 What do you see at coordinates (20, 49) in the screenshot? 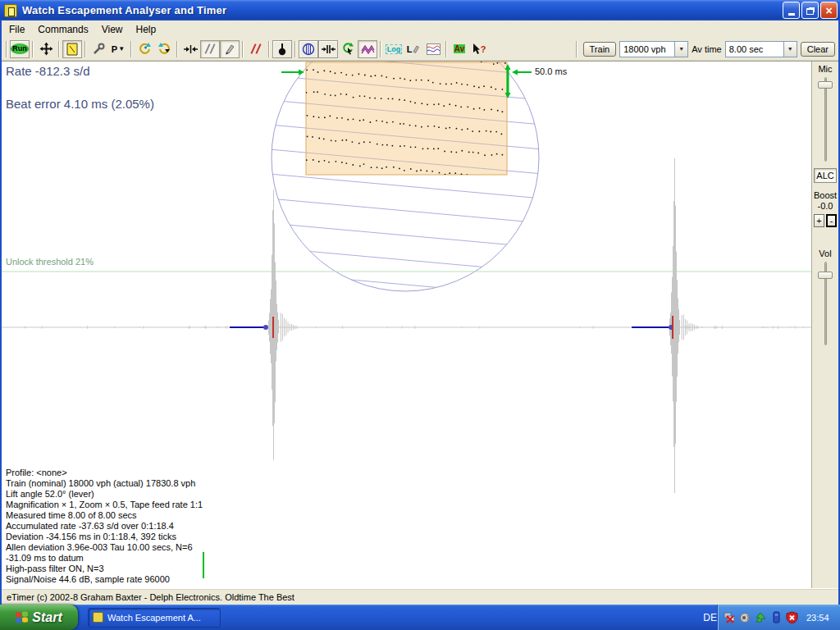
I see `run-icon: Run` at bounding box center [20, 49].